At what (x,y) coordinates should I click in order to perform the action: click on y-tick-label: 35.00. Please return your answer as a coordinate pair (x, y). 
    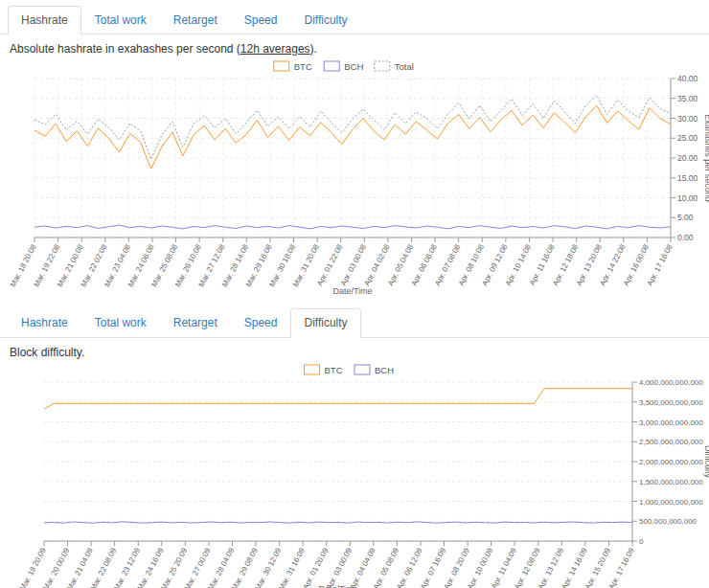
    Looking at the image, I should click on (688, 99).